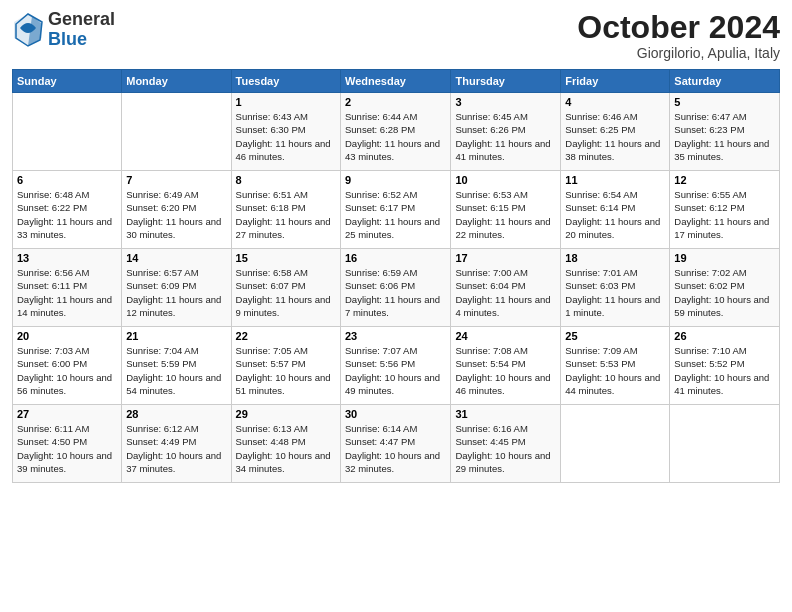  What do you see at coordinates (396, 444) in the screenshot?
I see `calendar-week-5: 27 Sunrise: 6:11 AM Sunset: 4:50 PM Dayl…` at bounding box center [396, 444].